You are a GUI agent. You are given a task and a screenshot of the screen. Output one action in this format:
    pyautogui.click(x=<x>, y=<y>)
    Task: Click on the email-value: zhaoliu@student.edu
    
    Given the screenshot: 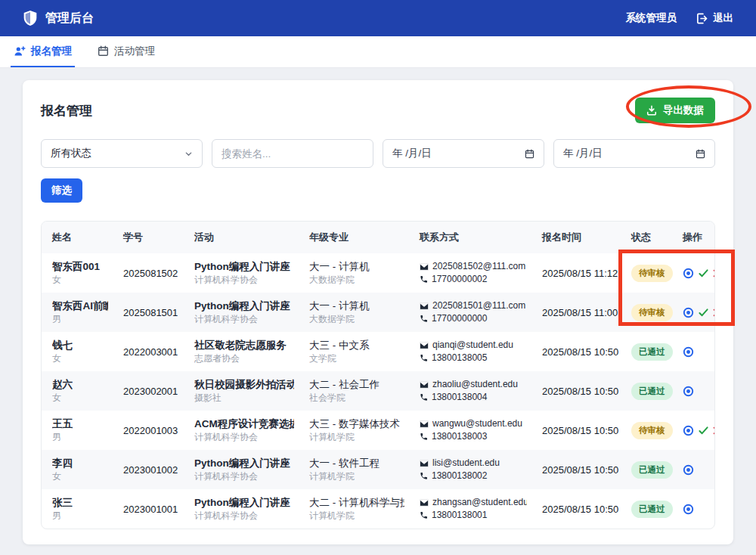 What is the action you would take?
    pyautogui.click(x=475, y=384)
    